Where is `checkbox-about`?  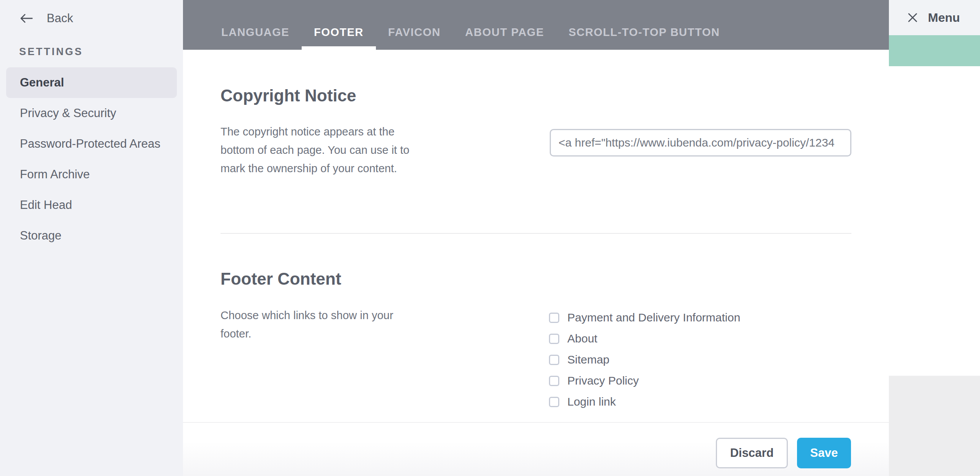
checkbox-about is located at coordinates (554, 339).